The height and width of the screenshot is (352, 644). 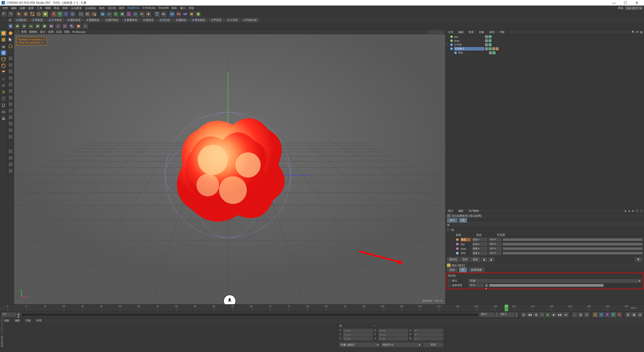 What do you see at coordinates (38, 20) in the screenshot?
I see `field-pill-球体域: 球体域` at bounding box center [38, 20].